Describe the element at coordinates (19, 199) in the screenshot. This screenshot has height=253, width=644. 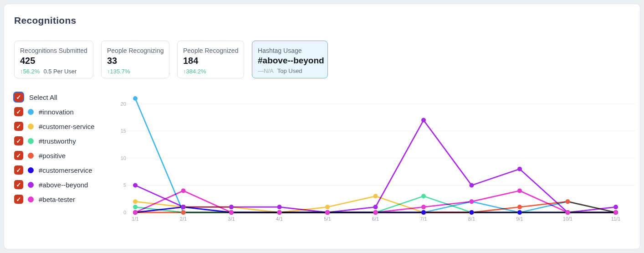
I see `beta-tester-checkbox: ✓` at that location.